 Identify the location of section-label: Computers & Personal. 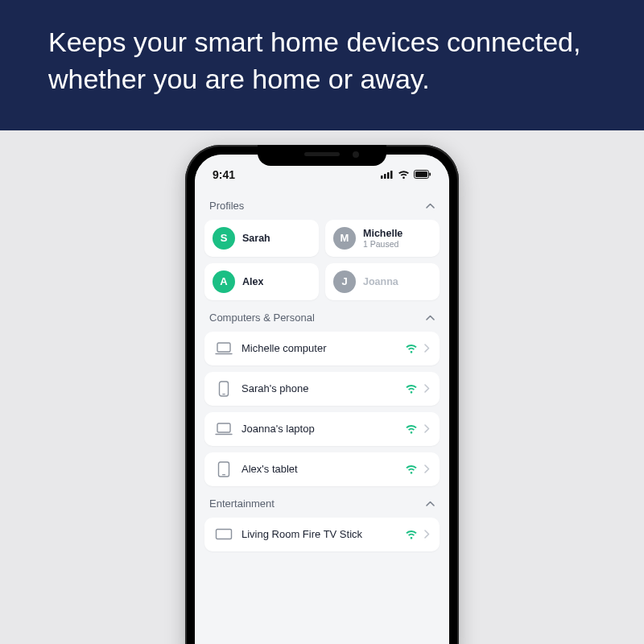
(262, 317).